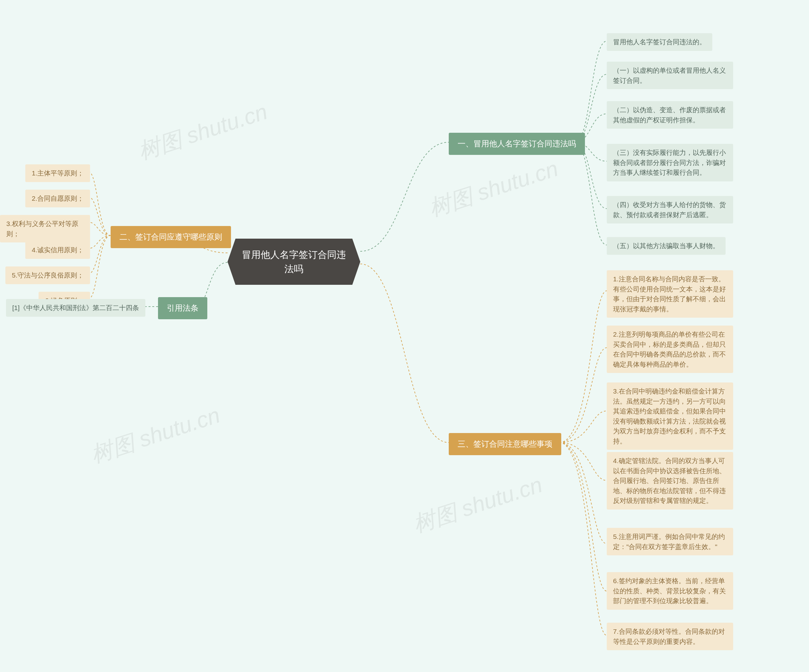 This screenshot has height=672, width=809. I want to click on branch-3-leaf-2: 3.在合同中明确违约金和赔偿金计算方法。虽然规定一方违约，另一方可以向其追索违约…, so click(670, 416).